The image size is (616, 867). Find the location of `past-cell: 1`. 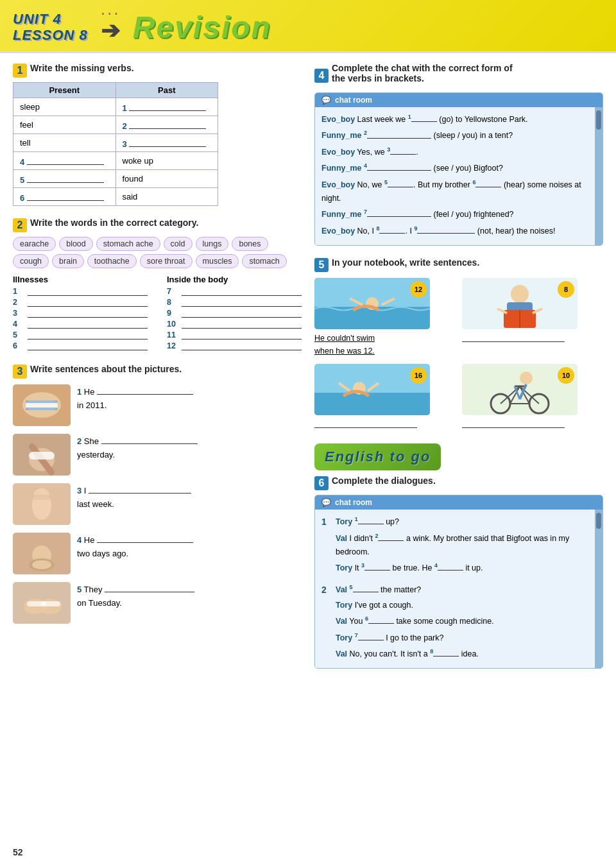

past-cell: 1 is located at coordinates (167, 107).